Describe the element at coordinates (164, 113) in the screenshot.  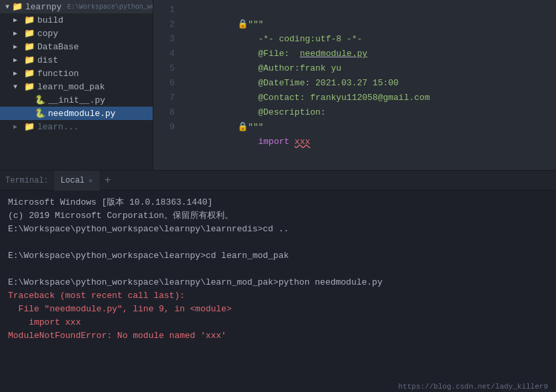
I see `line-number: 8` at that location.